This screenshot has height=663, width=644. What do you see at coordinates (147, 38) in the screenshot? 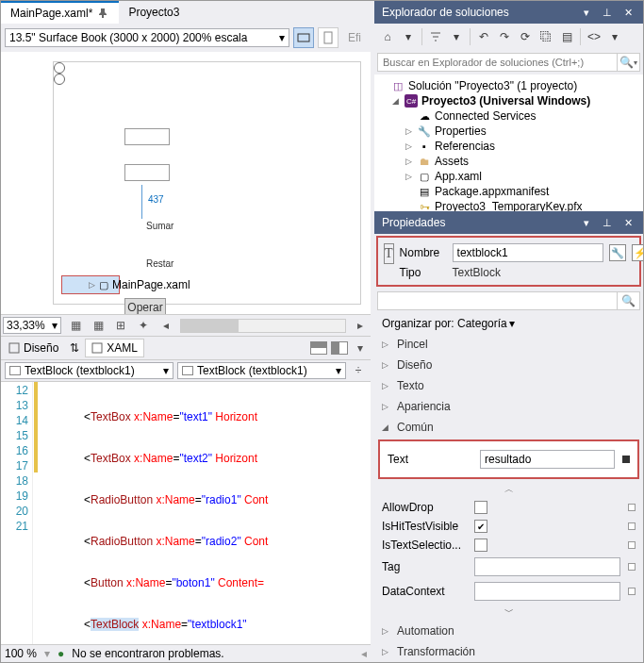
I see `device-combo: 13.5" Surface Book (3000 x 2000) 200% es…` at bounding box center [147, 38].